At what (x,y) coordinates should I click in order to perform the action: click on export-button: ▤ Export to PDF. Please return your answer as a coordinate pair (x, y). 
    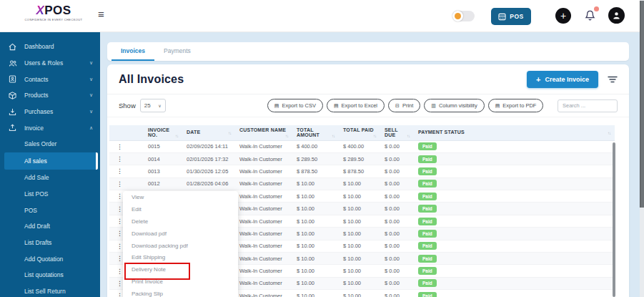
    Looking at the image, I should click on (516, 106).